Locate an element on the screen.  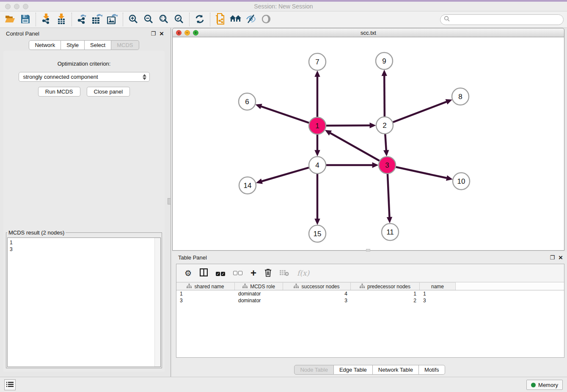
show-columns-button is located at coordinates (204, 273).